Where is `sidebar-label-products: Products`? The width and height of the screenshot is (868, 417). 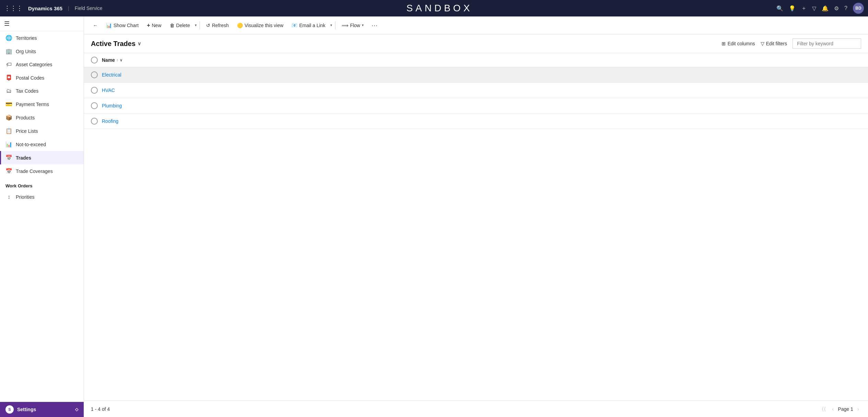
sidebar-label-products: Products is located at coordinates (25, 118).